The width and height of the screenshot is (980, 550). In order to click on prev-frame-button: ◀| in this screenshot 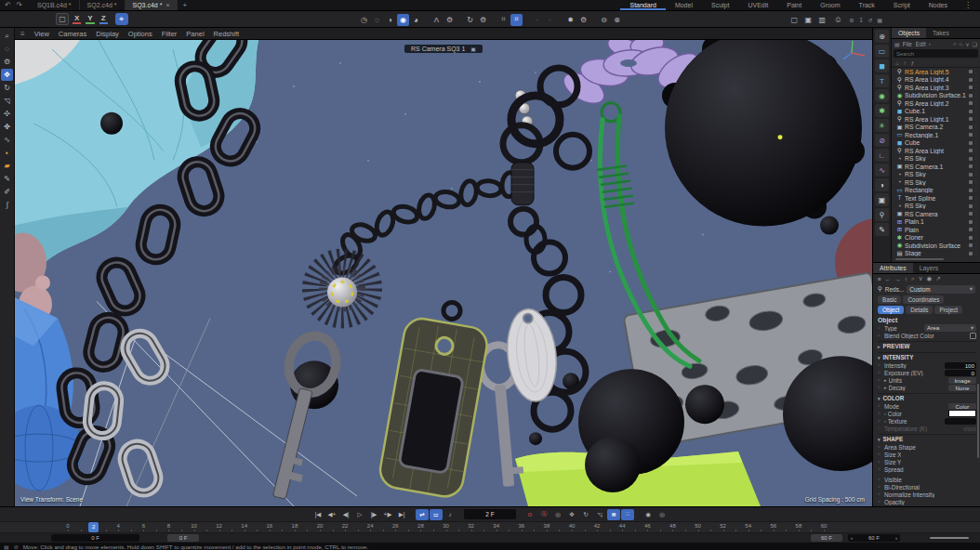, I will do `click(346, 515)`.